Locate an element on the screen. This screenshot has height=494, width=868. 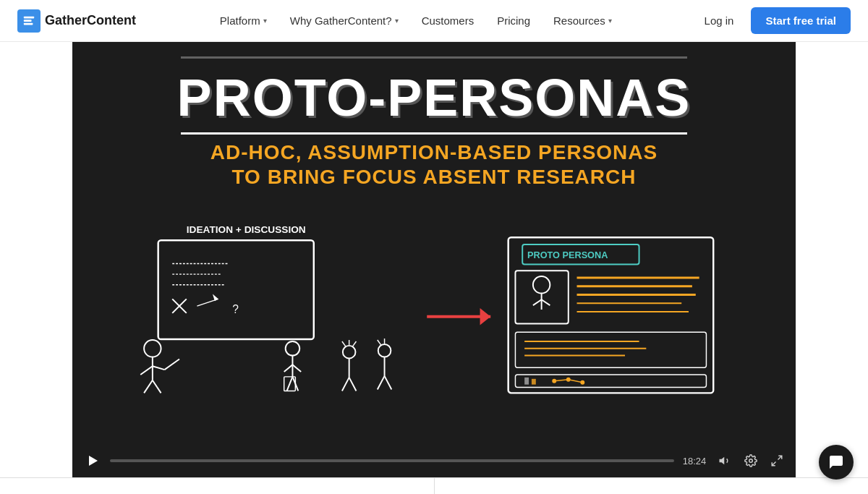
chat-bubble-button is located at coordinates (836, 462).